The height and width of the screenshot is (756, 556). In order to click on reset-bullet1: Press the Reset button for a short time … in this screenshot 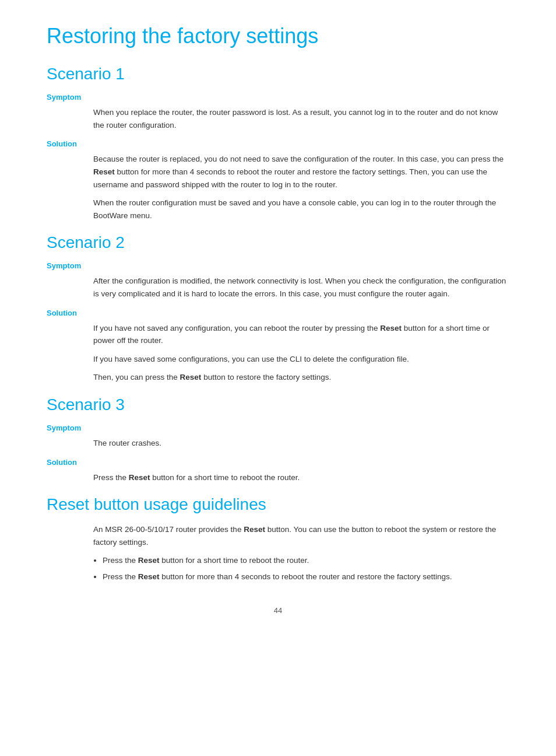, I will do `click(306, 561)`.